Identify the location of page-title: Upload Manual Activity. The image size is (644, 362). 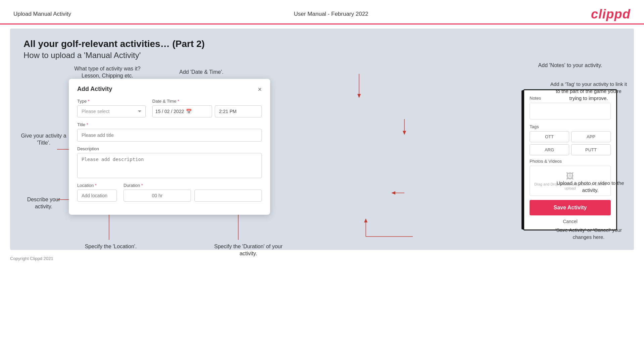
(42, 14).